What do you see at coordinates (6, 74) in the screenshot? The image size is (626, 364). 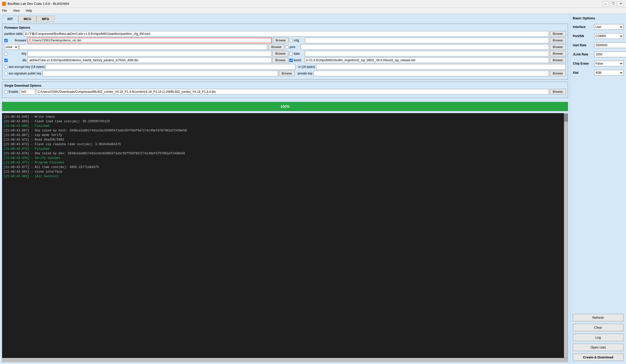 I see `ecc-checkbox` at bounding box center [6, 74].